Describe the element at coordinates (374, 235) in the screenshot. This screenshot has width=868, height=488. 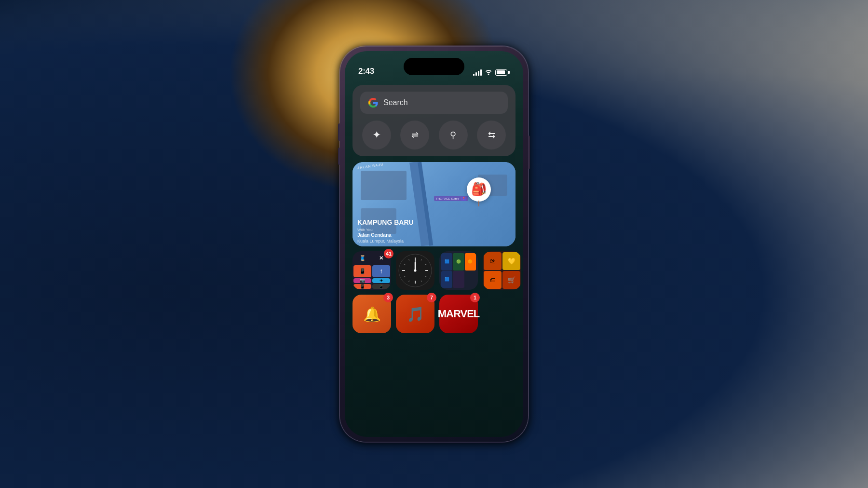
I see `map-street-name: Jalan Cendana` at that location.